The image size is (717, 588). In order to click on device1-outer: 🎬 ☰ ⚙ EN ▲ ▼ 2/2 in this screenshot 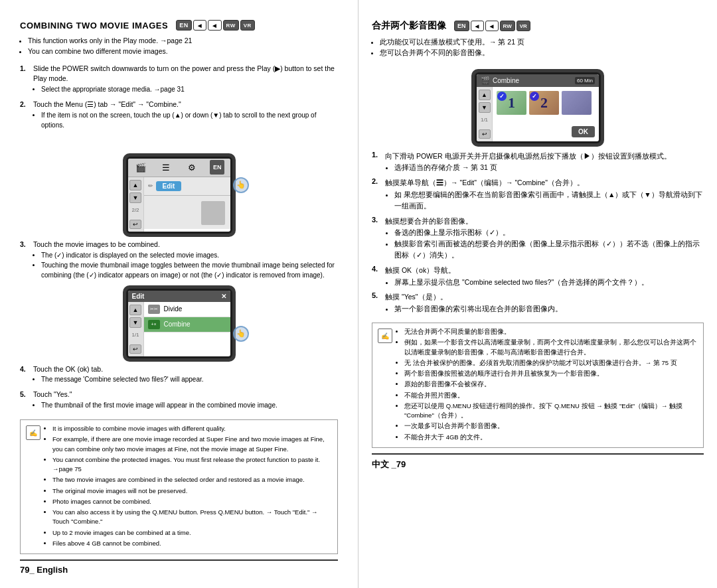, I will do `click(179, 195)`.